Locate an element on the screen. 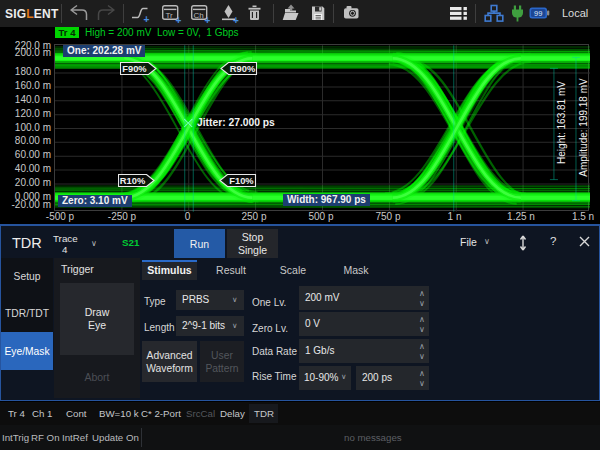 Image resolution: width=600 pixels, height=450 pixels. svg-text: 99 is located at coordinates (538, 14).